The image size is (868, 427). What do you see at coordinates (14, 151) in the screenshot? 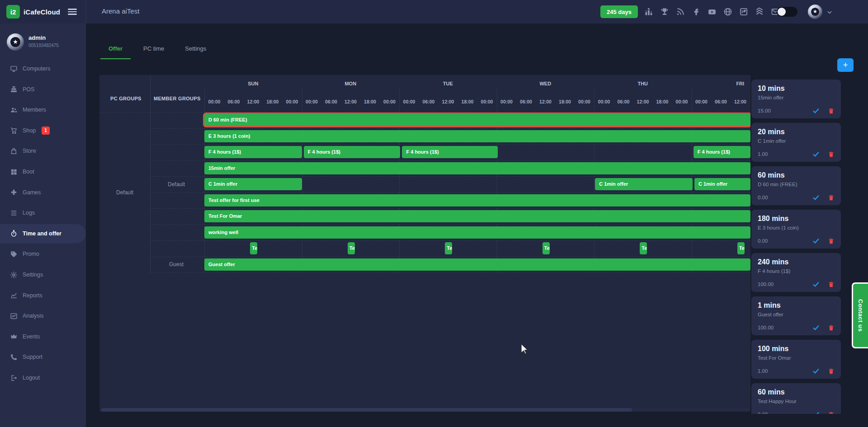
I see `bag-icon` at bounding box center [14, 151].